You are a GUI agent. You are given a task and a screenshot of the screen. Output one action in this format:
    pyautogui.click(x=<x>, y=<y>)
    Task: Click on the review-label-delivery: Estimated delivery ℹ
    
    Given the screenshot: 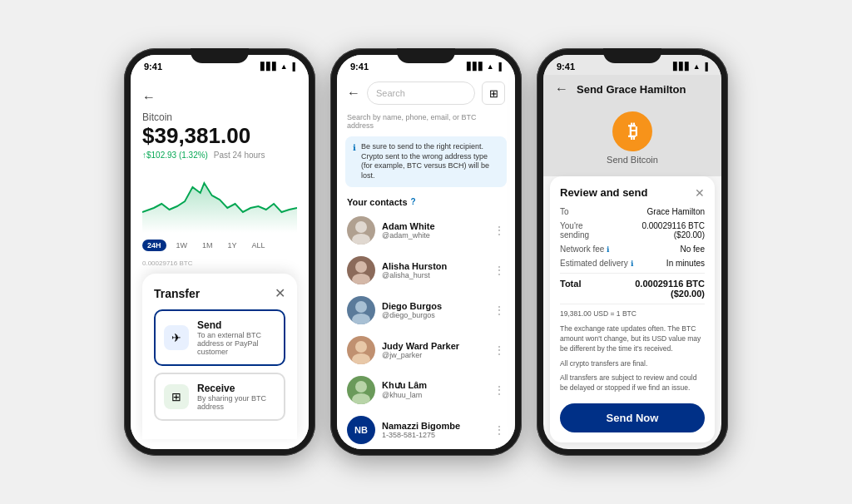 What is the action you would take?
    pyautogui.click(x=597, y=263)
    